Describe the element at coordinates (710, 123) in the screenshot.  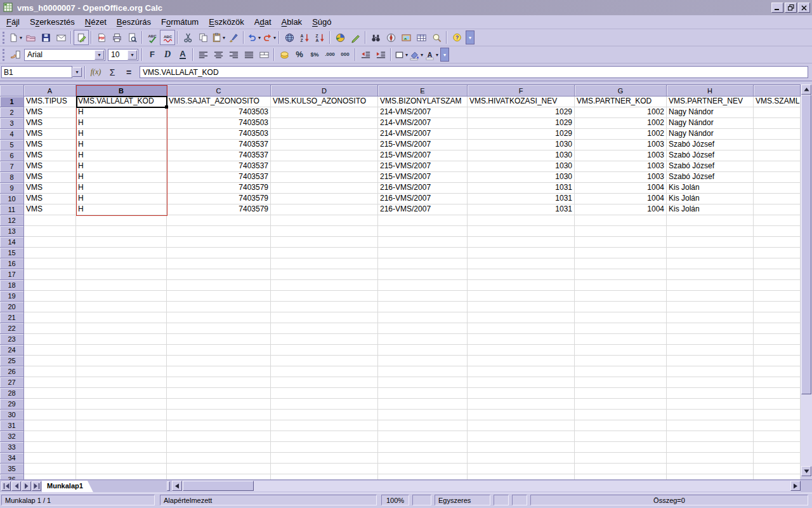
I see `cell-H3: Nagy Nándor` at that location.